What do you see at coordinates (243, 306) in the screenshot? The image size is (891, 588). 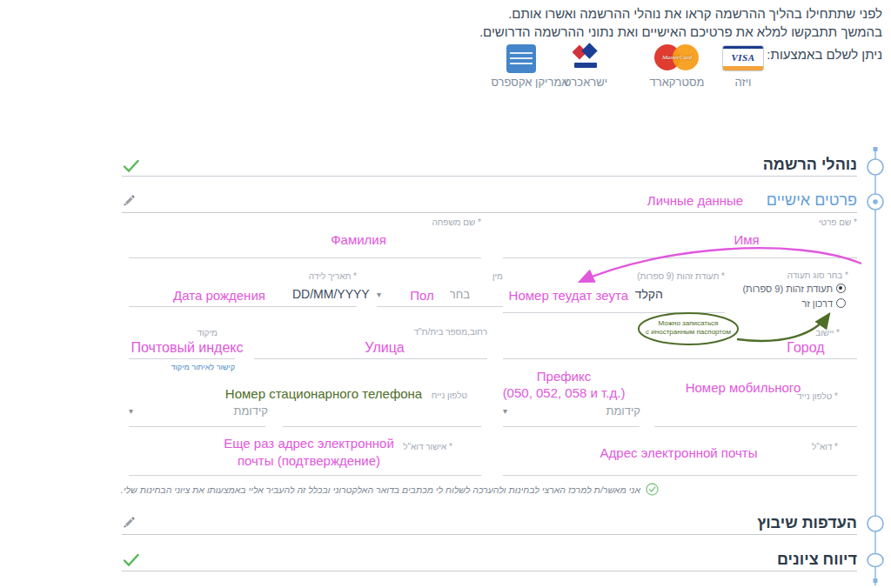 I see `birth-date-input` at bounding box center [243, 306].